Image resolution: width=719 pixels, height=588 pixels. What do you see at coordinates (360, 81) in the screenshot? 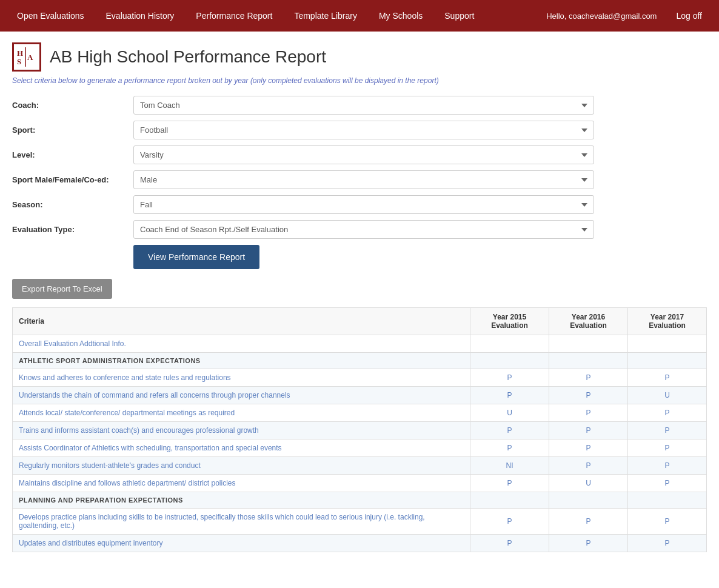
I see `page-subtitle: Select criteria below to generate a perf…` at bounding box center [360, 81].